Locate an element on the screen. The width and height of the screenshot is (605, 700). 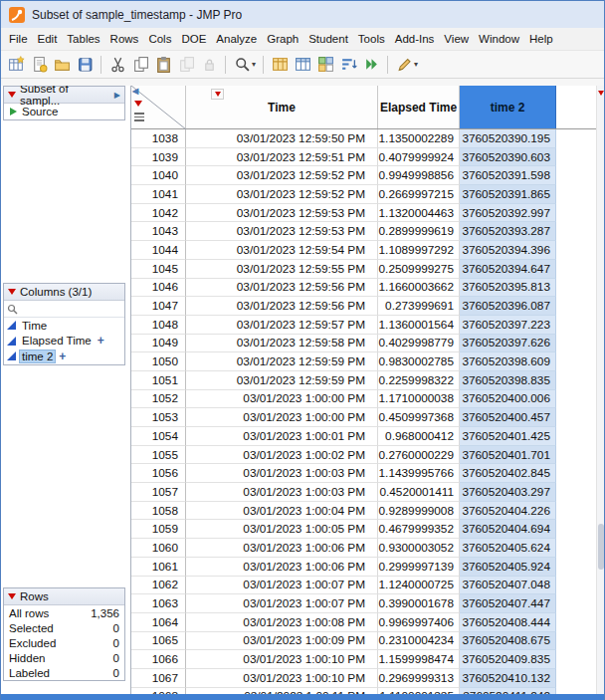
time2-cell: 3760520398.609 is located at coordinates (507, 362).